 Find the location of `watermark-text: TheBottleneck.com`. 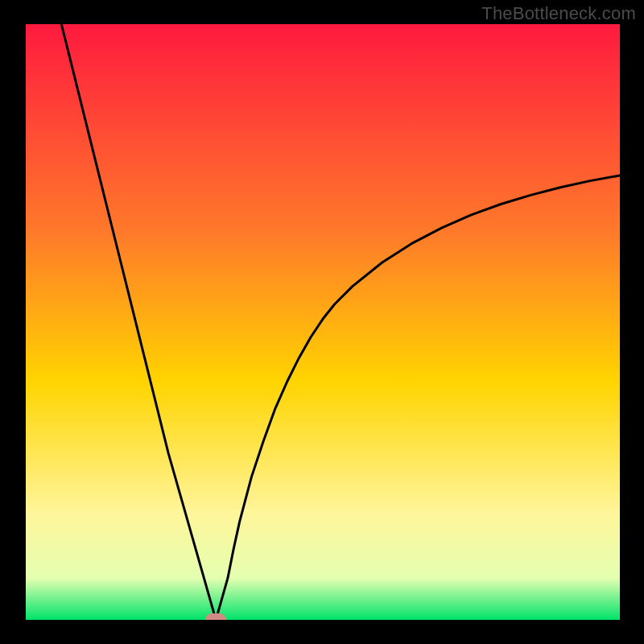

watermark-text: TheBottleneck.com is located at coordinates (559, 14).